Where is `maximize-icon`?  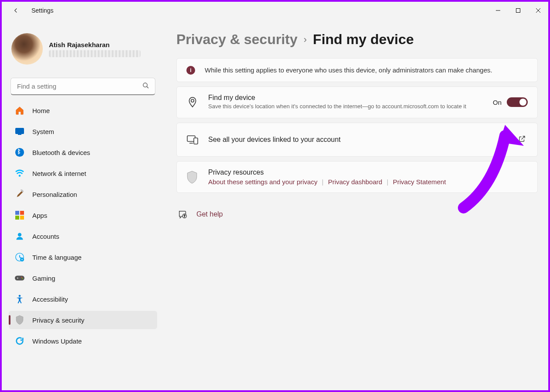 maximize-icon is located at coordinates (518, 10).